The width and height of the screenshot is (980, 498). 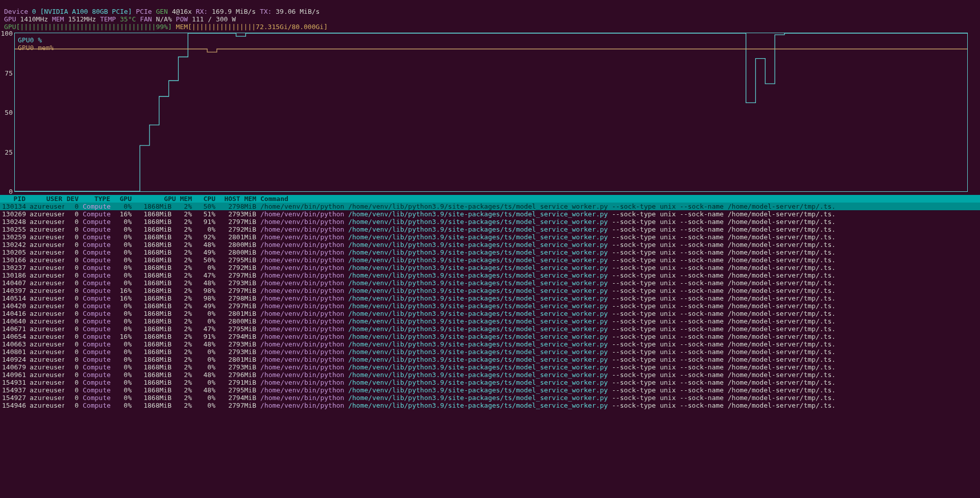 What do you see at coordinates (490, 359) in the screenshot?
I see `process-row: 140924azureuser0Compute0%1868MiB2%0%2801…` at bounding box center [490, 359].